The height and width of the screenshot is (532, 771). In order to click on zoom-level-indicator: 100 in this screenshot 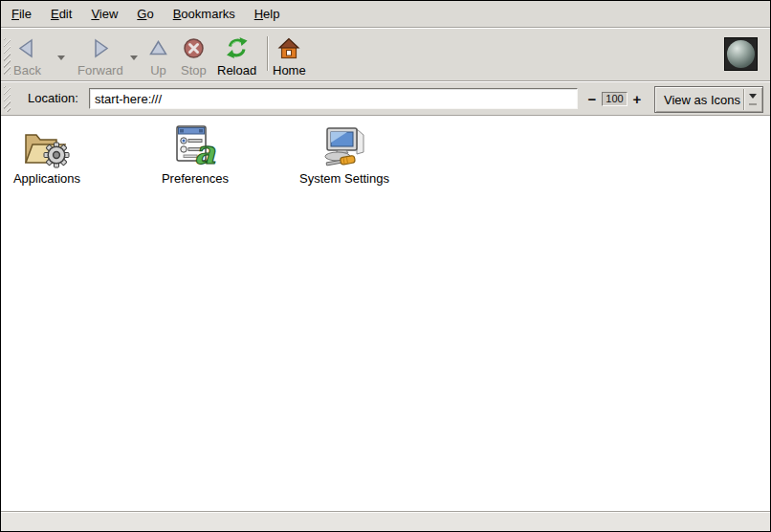, I will do `click(614, 100)`.